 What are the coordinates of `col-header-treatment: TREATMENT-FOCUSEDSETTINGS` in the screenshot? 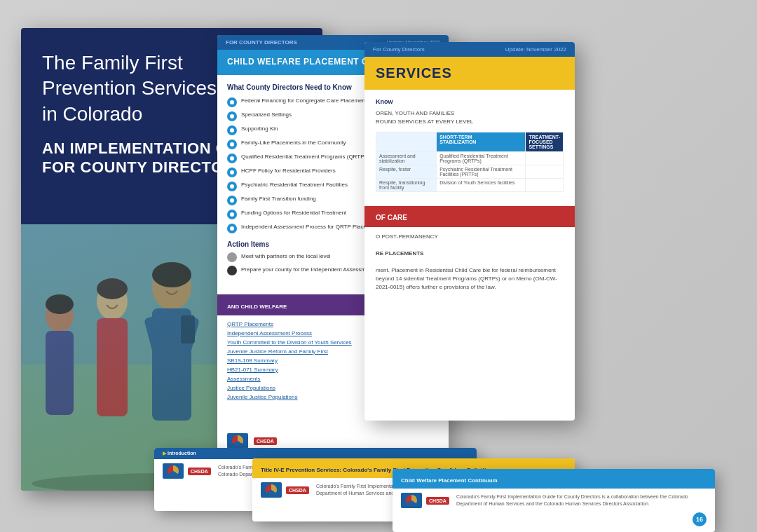 It's located at (545, 142).